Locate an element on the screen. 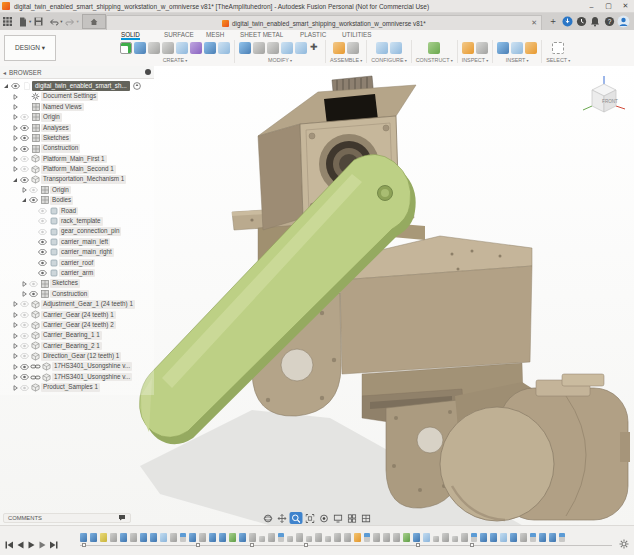 The image size is (634, 555). browser-item: carrier_arm is located at coordinates (77, 273).